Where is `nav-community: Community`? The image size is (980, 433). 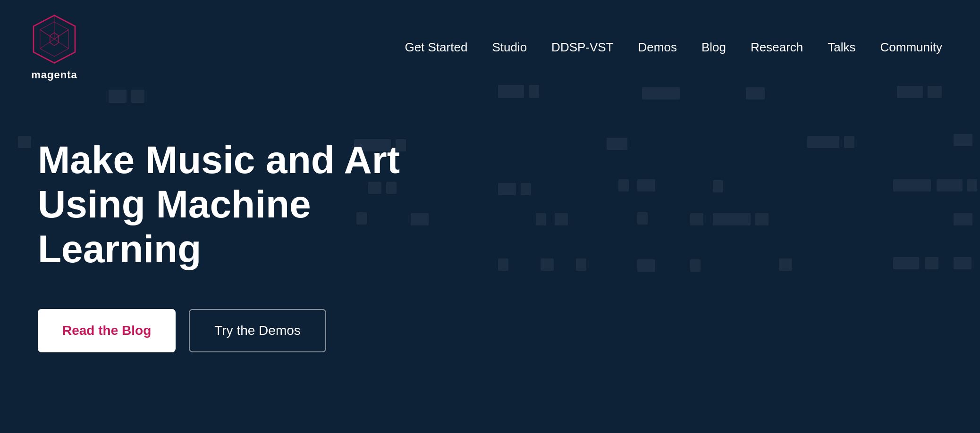
nav-community: Community is located at coordinates (911, 47).